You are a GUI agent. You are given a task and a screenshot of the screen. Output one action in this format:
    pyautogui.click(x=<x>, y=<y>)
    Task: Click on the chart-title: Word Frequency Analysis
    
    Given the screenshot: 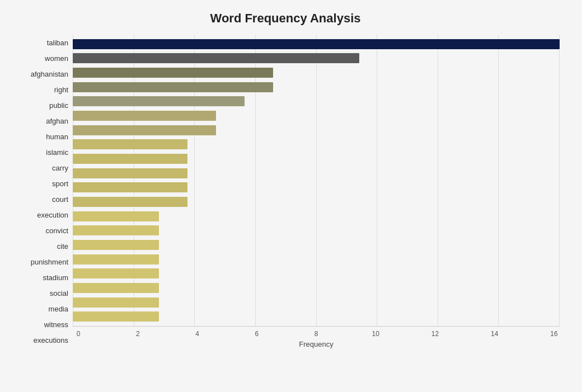 What is the action you would take?
    pyautogui.click(x=285, y=18)
    